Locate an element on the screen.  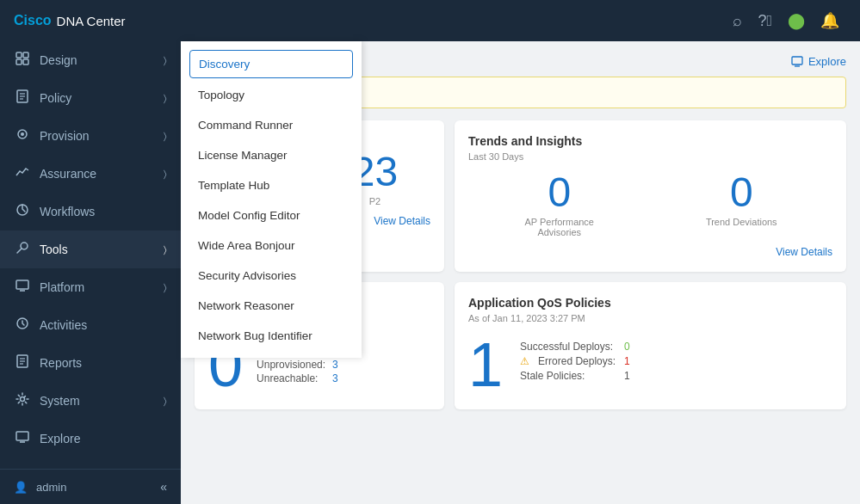
devices-unprovisioned-label: Unprovisioned: is located at coordinates (291, 365).